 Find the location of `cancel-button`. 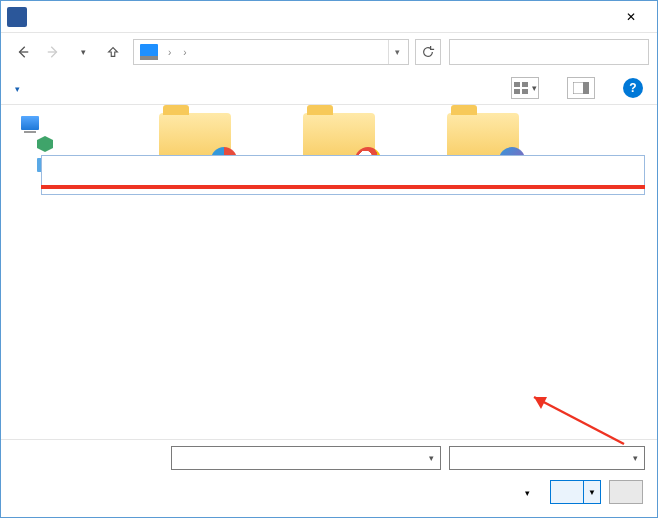

cancel-button is located at coordinates (626, 492).